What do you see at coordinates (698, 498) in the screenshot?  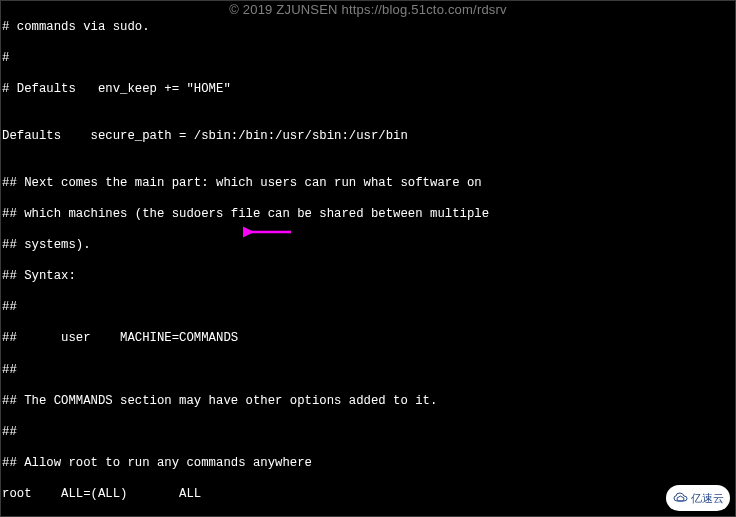 I see `brand-logo: 亿速云` at bounding box center [698, 498].